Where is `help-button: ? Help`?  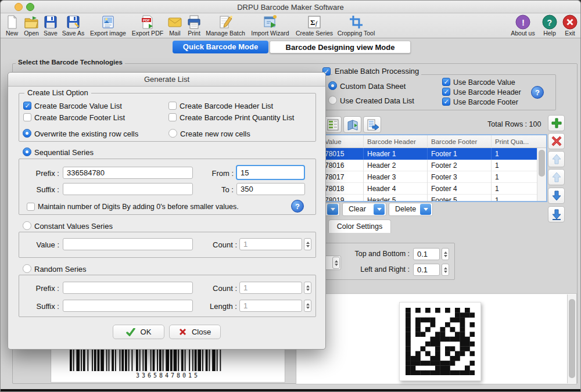
help-button: ? Help is located at coordinates (550, 26).